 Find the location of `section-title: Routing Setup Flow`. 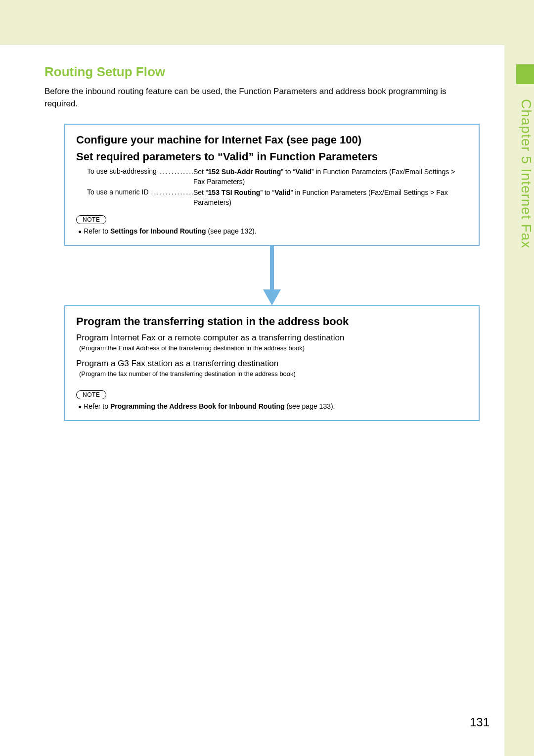

section-title: Routing Setup Flow is located at coordinates (262, 72).